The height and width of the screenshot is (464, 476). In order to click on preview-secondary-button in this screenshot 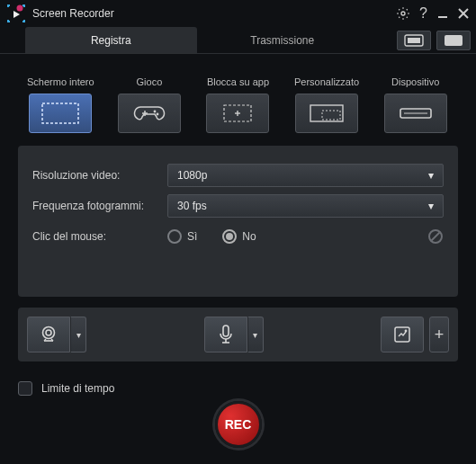, I will do `click(414, 40)`.